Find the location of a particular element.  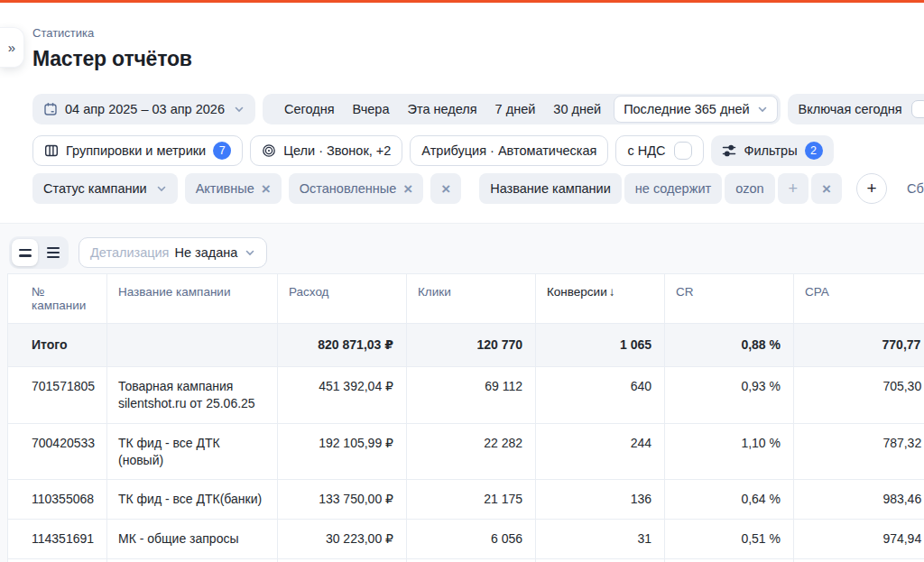

cell-cr: 0,51 % is located at coordinates (729, 539).